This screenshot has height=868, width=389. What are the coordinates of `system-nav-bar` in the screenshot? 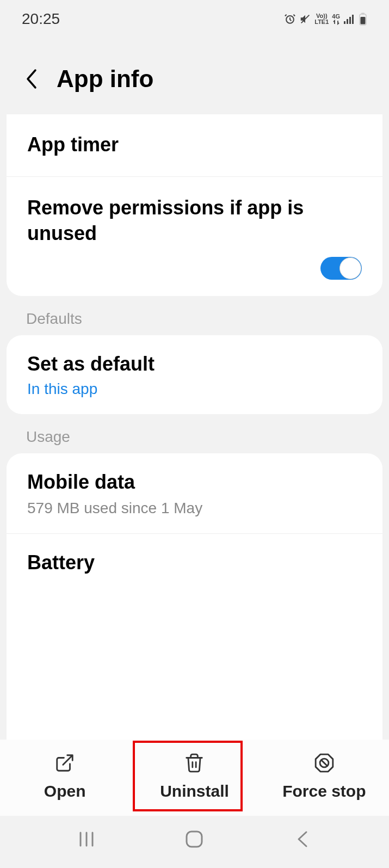 It's located at (195, 842).